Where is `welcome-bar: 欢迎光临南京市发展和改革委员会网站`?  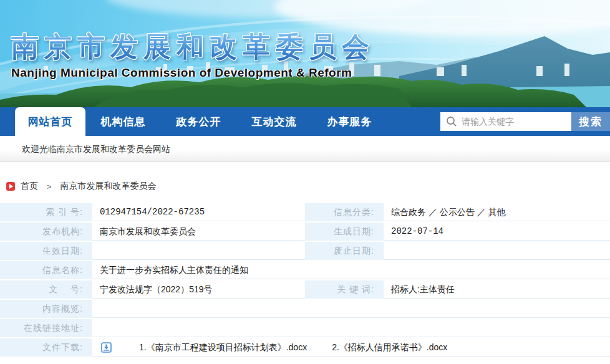
welcome-bar: 欢迎光临南京市发展和改革委员会网站 is located at coordinates (305, 149).